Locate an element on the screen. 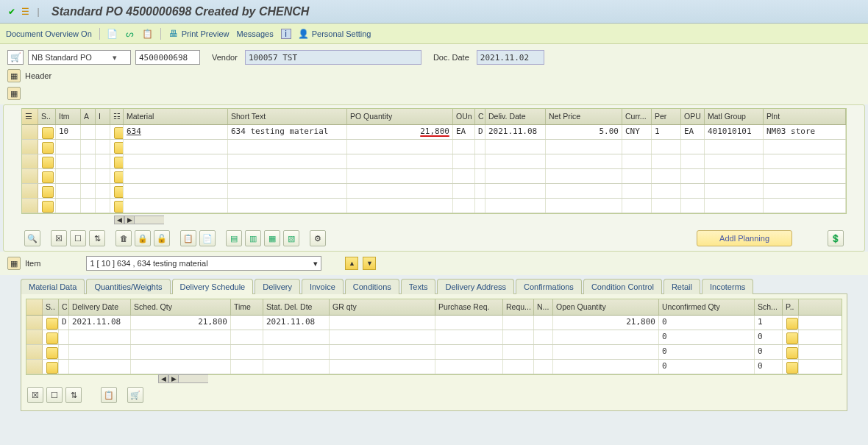 The height and width of the screenshot is (445, 868). cell-a is located at coordinates (88, 132).